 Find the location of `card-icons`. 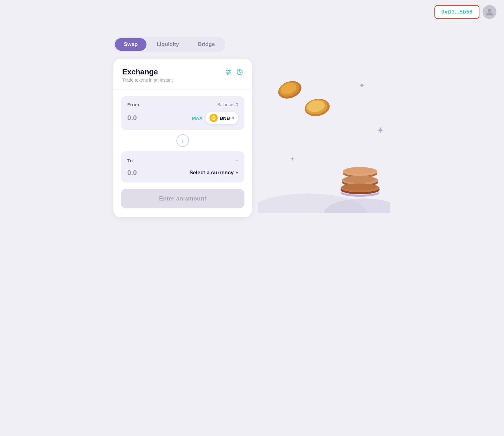

card-icons is located at coordinates (234, 73).